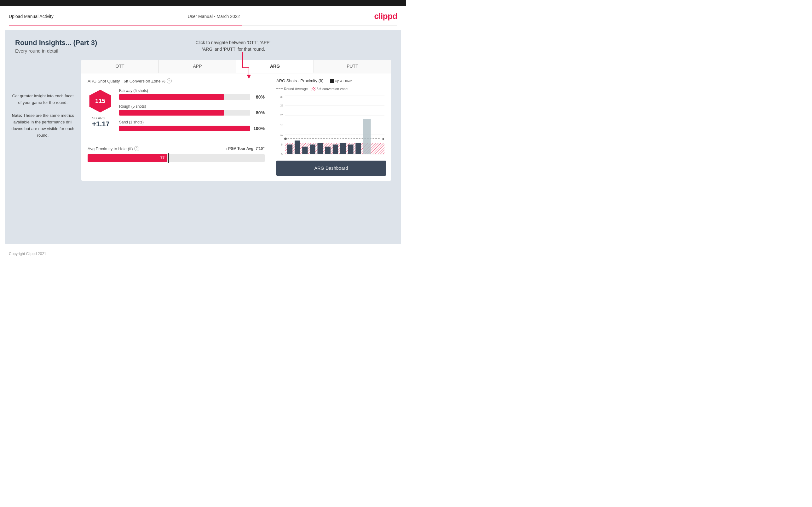 This screenshot has height=507, width=812. Describe the element at coordinates (192, 110) in the screenshot. I see `shot-item-rough: Rough (5 shots) 80%` at that location.